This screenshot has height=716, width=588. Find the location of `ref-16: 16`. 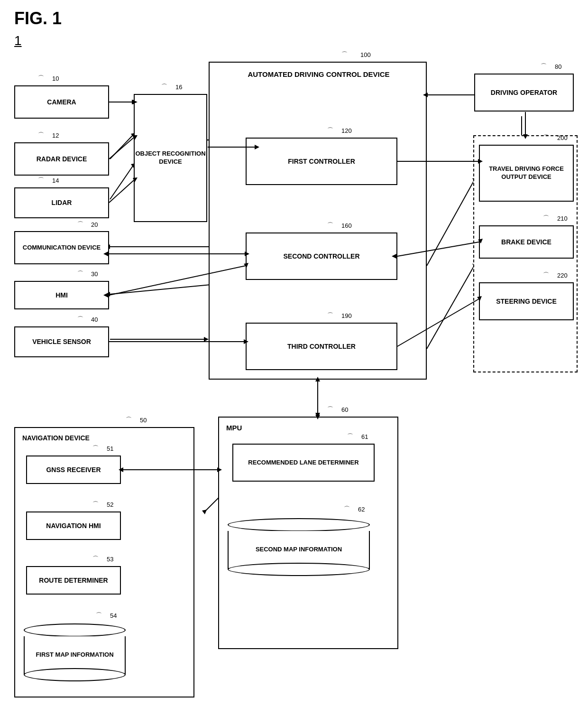

ref-16: 16 is located at coordinates (179, 87).